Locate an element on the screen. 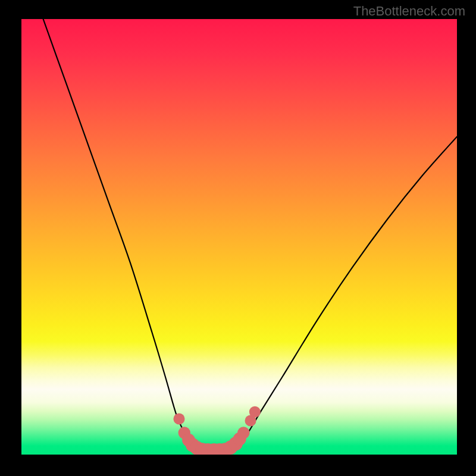 The image size is (476, 476). bead-marker-group is located at coordinates (217, 431).